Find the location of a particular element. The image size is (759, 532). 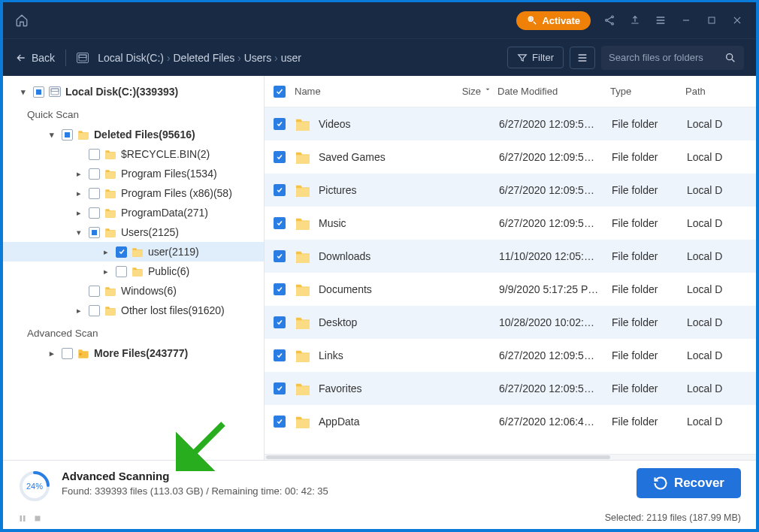

tree-item: ▸user(2119) is located at coordinates (134, 252).